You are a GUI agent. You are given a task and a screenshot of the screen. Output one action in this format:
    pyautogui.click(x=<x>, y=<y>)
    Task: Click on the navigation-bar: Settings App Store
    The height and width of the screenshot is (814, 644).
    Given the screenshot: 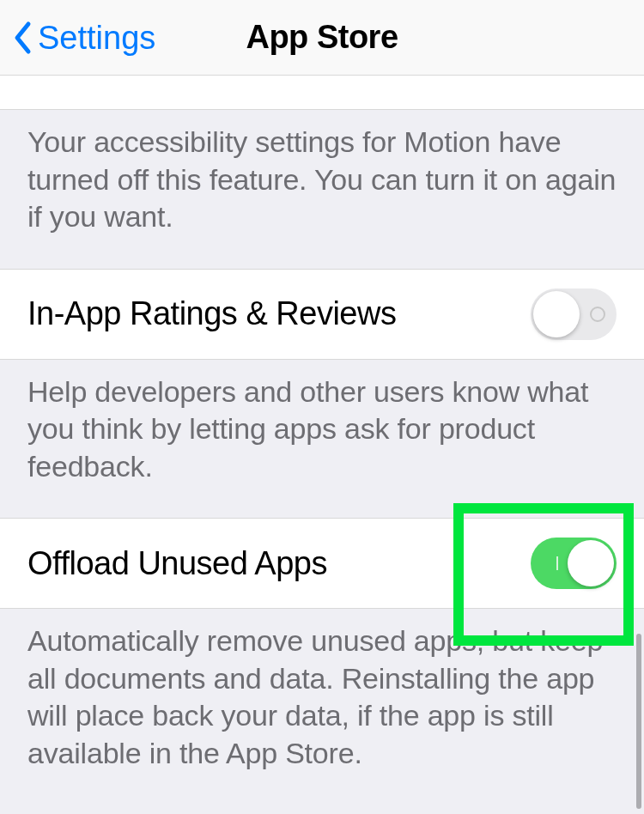 What is the action you would take?
    pyautogui.click(x=322, y=38)
    